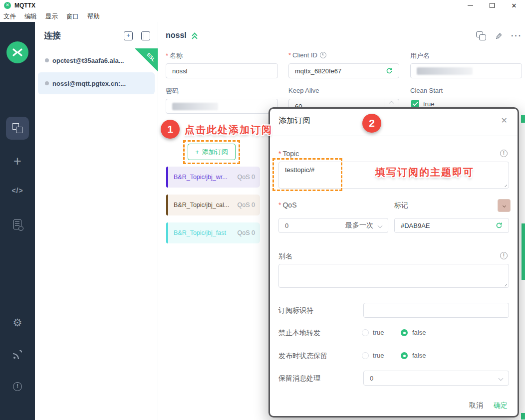 This screenshot has height=420, width=525. What do you see at coordinates (307, 175) in the screenshot?
I see `step-2-highlight-box` at bounding box center [307, 175].